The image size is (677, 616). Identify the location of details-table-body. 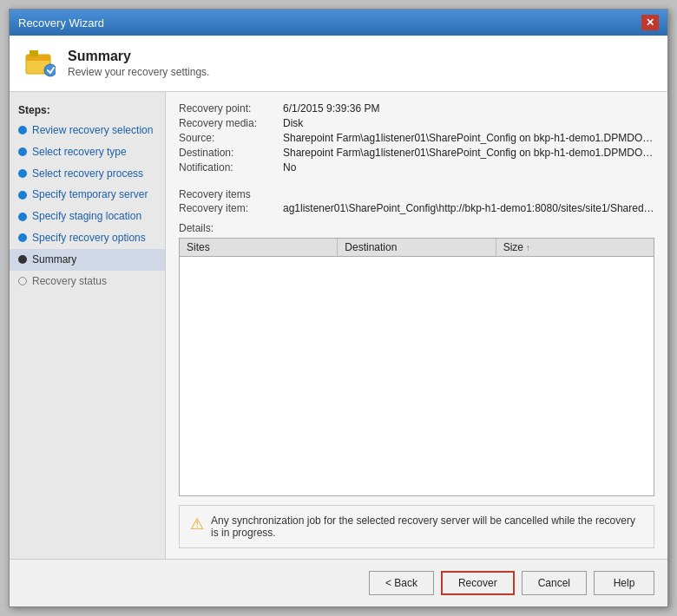
(417, 309).